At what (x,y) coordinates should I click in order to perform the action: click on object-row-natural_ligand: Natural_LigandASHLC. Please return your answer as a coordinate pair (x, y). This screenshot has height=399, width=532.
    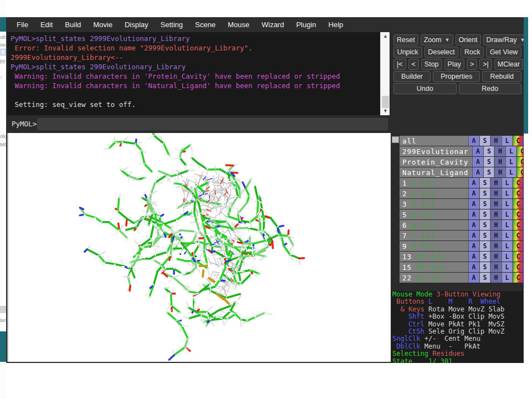
    Looking at the image, I should click on (461, 172).